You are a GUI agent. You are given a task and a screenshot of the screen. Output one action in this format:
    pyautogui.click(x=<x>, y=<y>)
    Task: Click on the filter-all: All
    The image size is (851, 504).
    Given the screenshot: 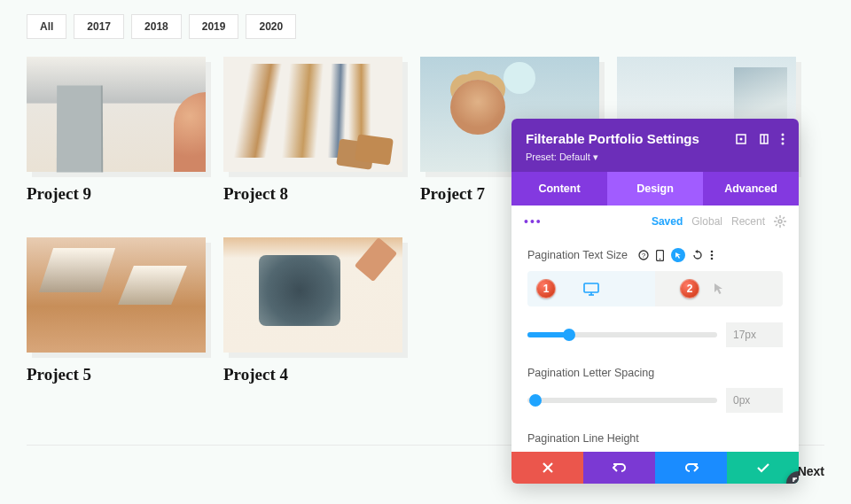 What is the action you would take?
    pyautogui.click(x=46, y=27)
    